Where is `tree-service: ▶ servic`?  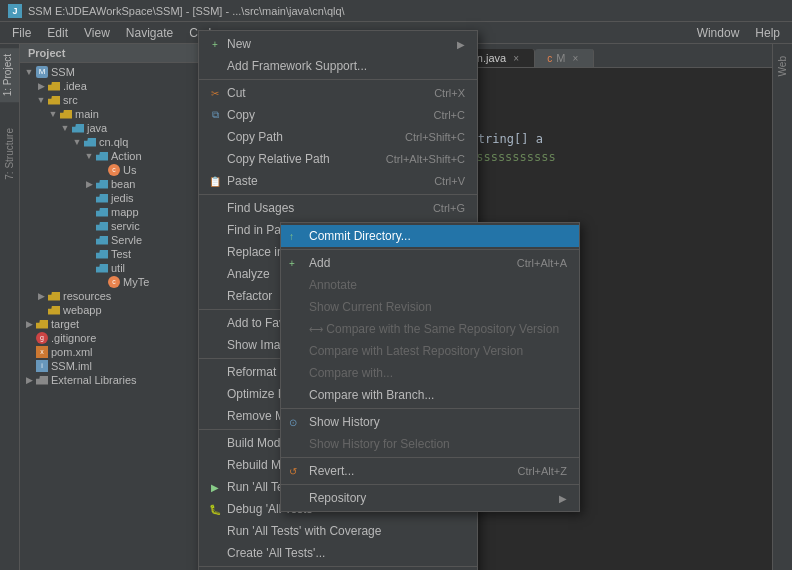
tree-service: ▶ servic is located at coordinates (120, 226).